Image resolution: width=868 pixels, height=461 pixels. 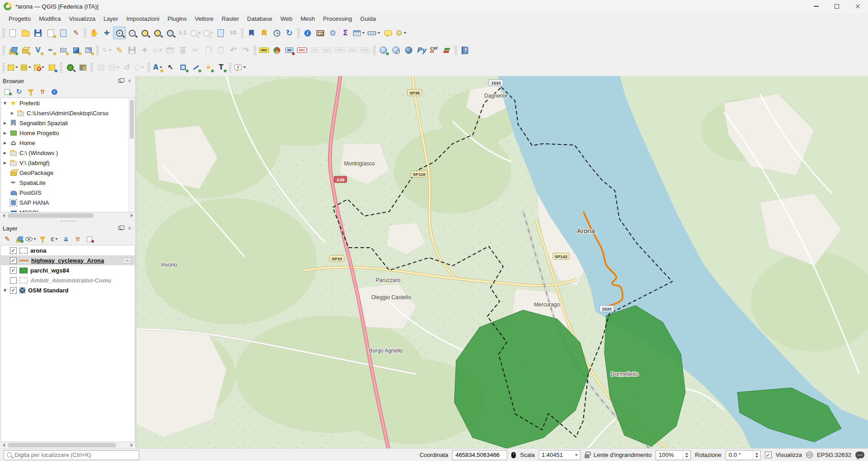 What do you see at coordinates (359, 33) in the screenshot?
I see `open-attribute-table-button` at bounding box center [359, 33].